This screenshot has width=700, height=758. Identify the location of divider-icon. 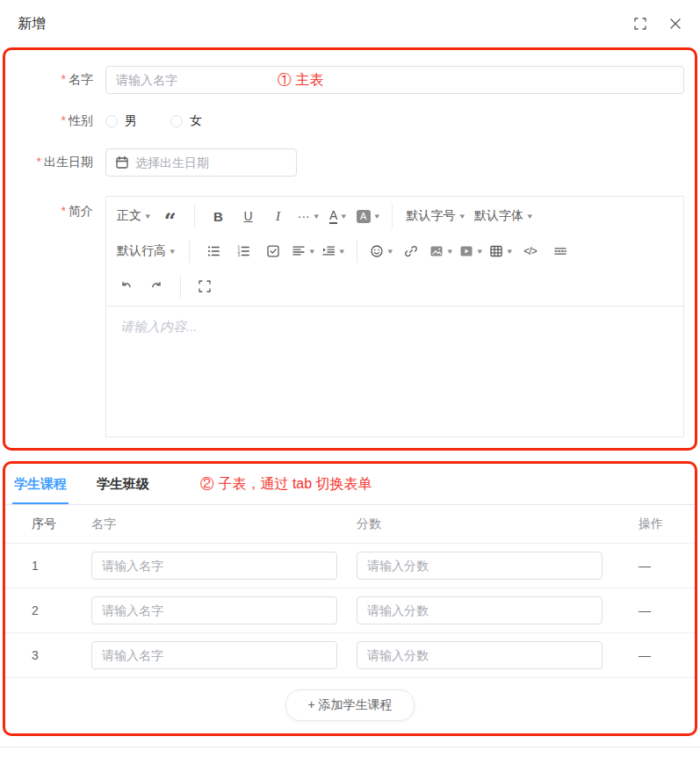
(560, 251).